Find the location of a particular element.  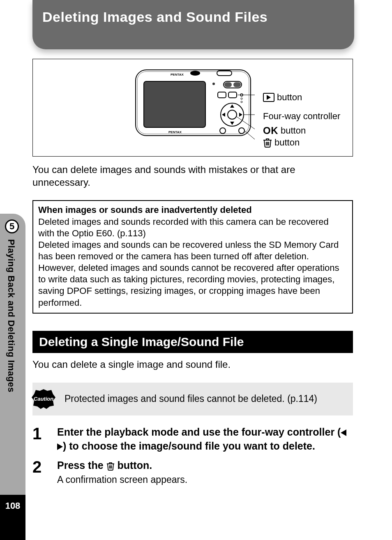

callout-play-label: button is located at coordinates (289, 97).